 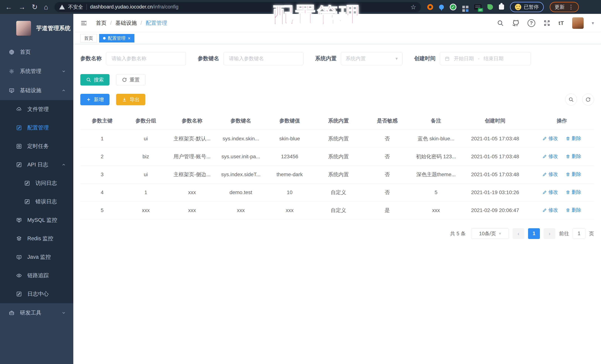 What do you see at coordinates (593, 23) in the screenshot?
I see `user-menu-caret-icon: ▾` at bounding box center [593, 23].